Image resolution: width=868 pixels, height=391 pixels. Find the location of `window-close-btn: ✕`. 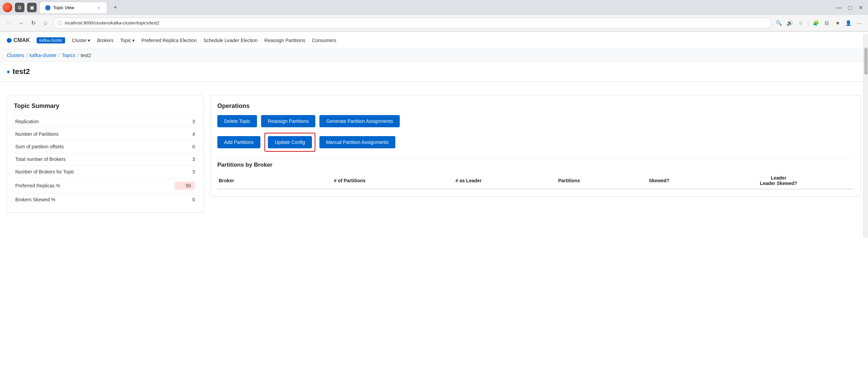

window-close-btn: ✕ is located at coordinates (861, 7).